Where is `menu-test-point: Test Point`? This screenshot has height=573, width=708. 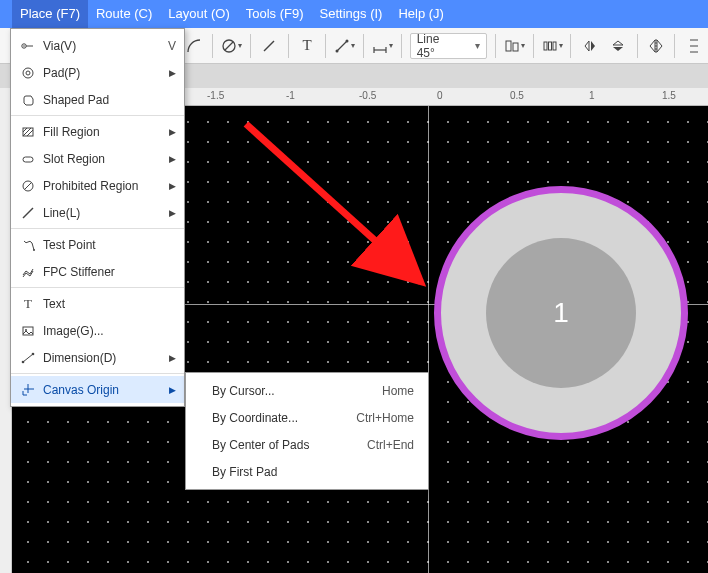
menu-test-point: Test Point is located at coordinates (98, 244).